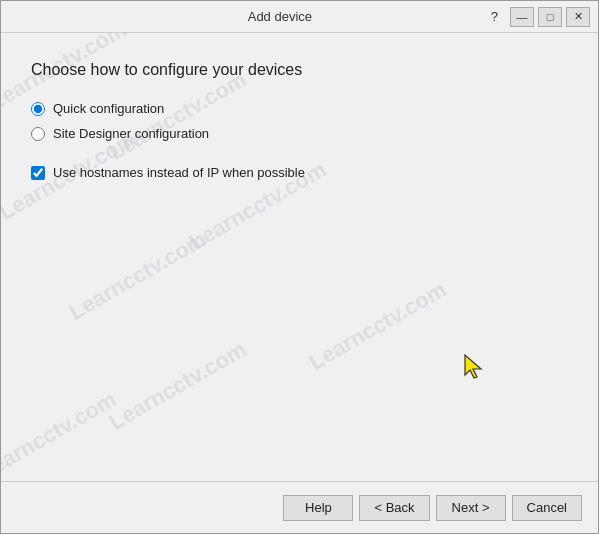 The height and width of the screenshot is (534, 599). I want to click on next-button: Next >, so click(471, 508).